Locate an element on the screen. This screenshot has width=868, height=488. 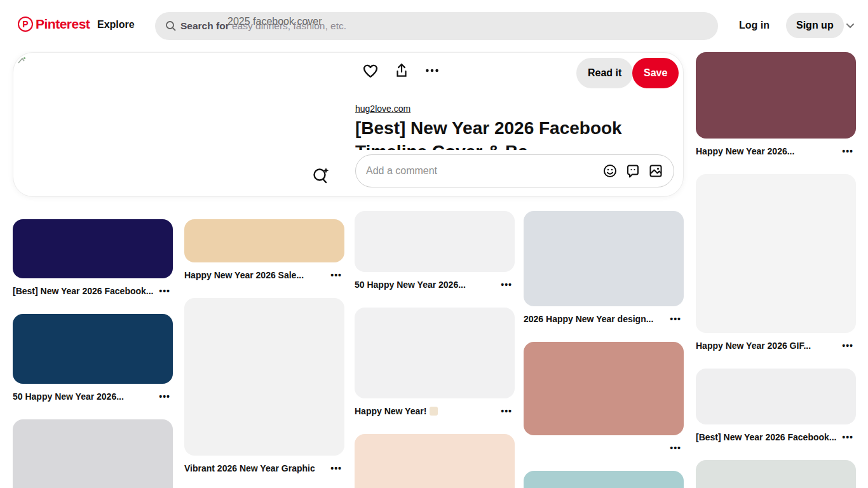
pinterest-logo-text: Pinterest is located at coordinates (62, 24).